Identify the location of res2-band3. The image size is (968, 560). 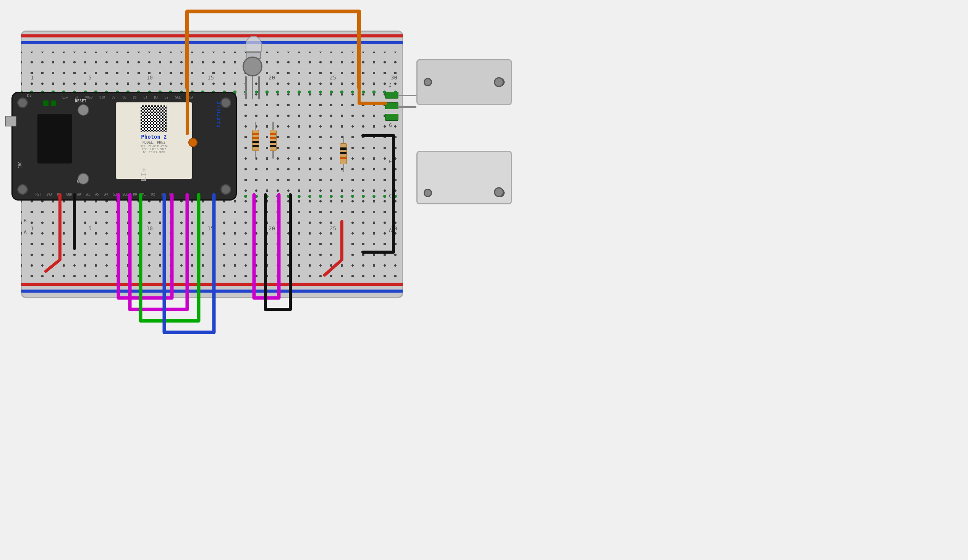
(273, 142).